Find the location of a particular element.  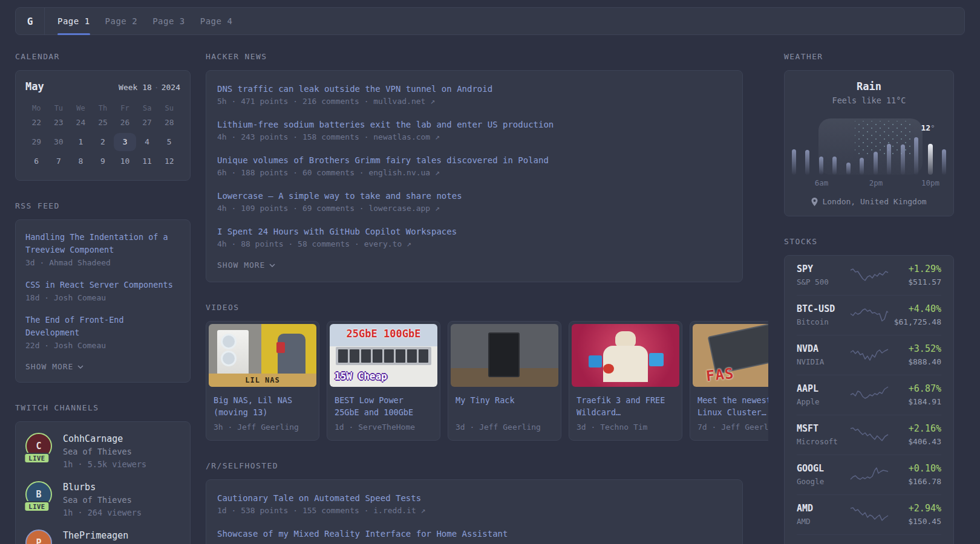

twitch-channel-blurbs: B LIVE Blurbs Sea of Thieves 1h · 264 vi… is located at coordinates (103, 500).